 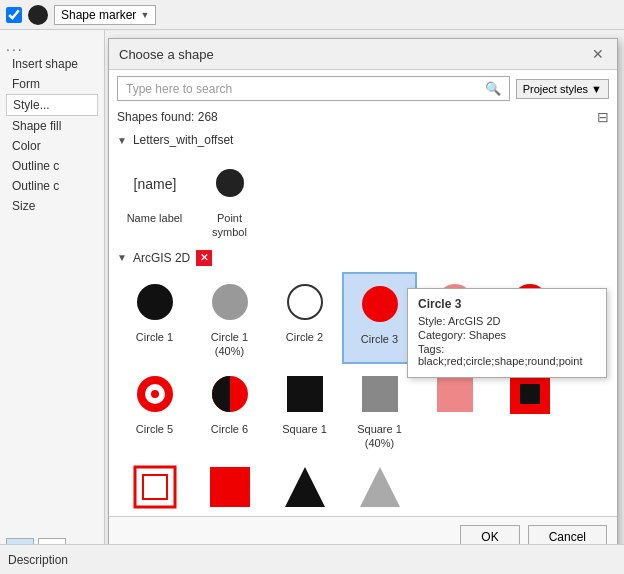 I want to click on svg-text: [name], so click(x=154, y=184).